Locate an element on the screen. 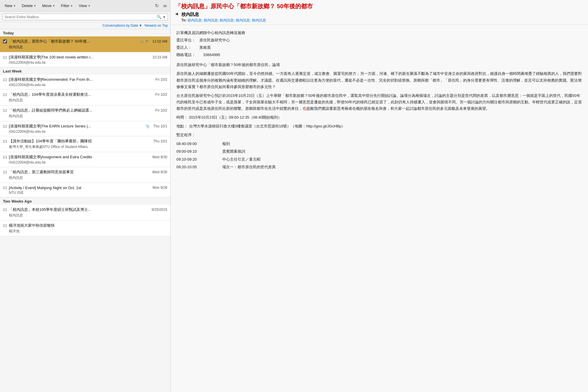 The height and width of the screenshot is (392, 588). email-checkbox is located at coordinates (5, 41).